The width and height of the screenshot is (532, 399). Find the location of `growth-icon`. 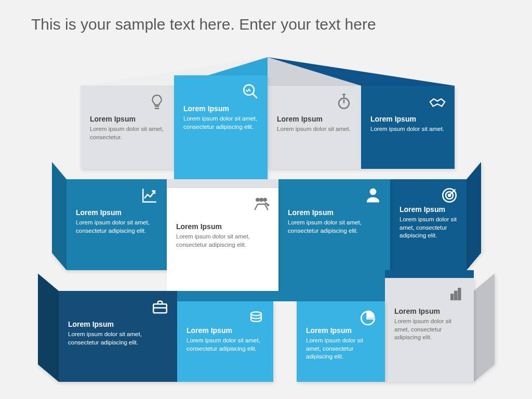

growth-icon is located at coordinates (150, 195).